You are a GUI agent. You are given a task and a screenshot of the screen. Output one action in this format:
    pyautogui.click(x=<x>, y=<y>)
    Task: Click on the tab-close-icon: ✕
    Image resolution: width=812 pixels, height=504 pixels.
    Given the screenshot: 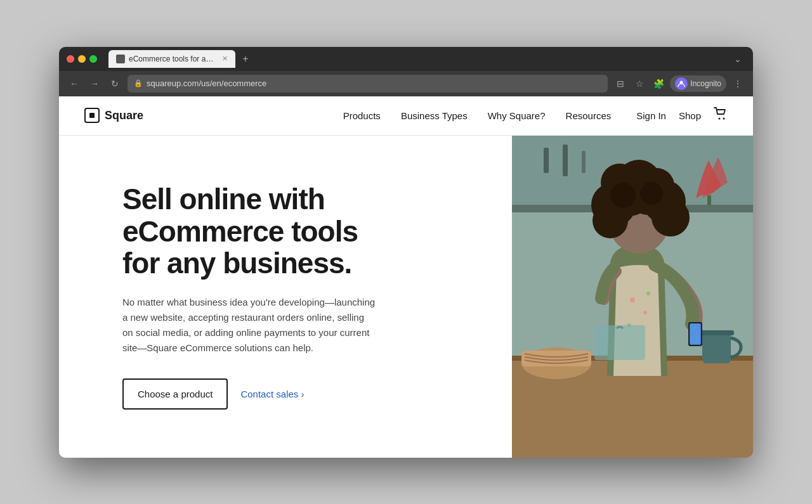 What is the action you would take?
    pyautogui.click(x=225, y=58)
    